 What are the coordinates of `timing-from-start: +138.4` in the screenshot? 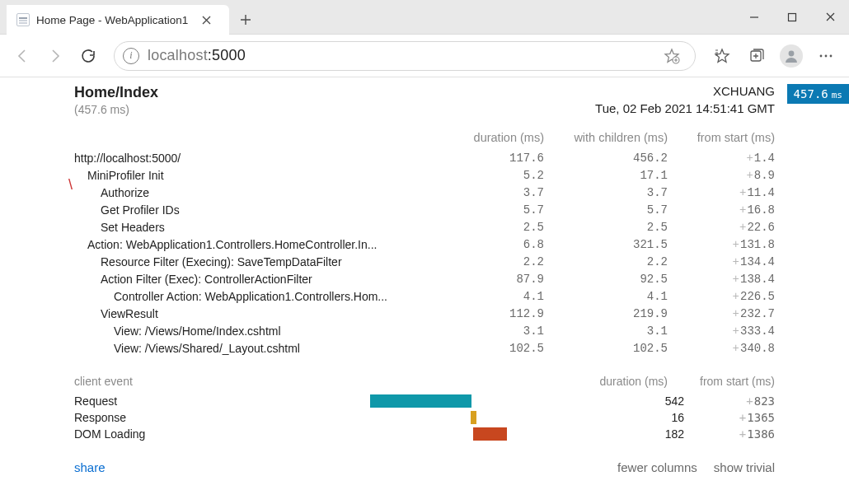 It's located at (721, 279).